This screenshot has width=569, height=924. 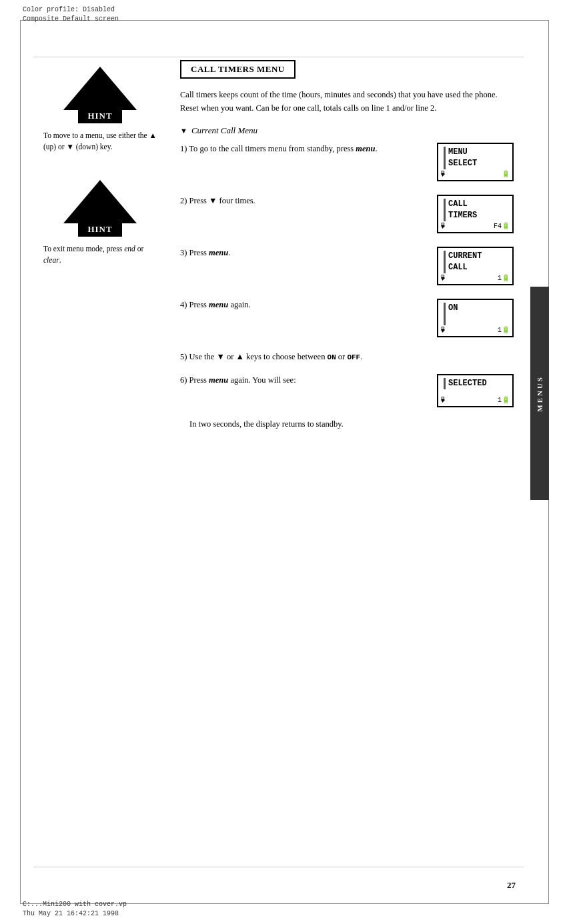 What do you see at coordinates (347, 266) in the screenshot?
I see `step-3-row: 3) Press menu. CURRENT CALL B 1🔋` at bounding box center [347, 266].